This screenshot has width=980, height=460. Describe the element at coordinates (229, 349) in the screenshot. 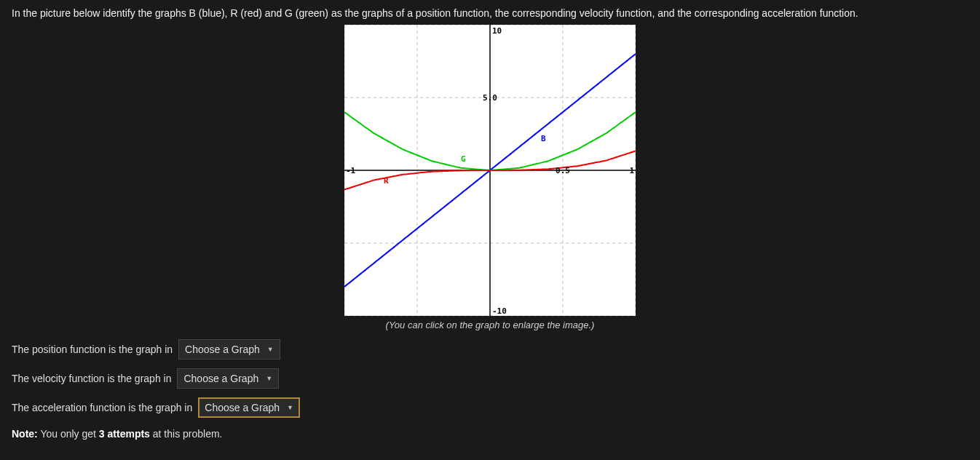

I see `position-select: Choose a Graph ▼` at that location.